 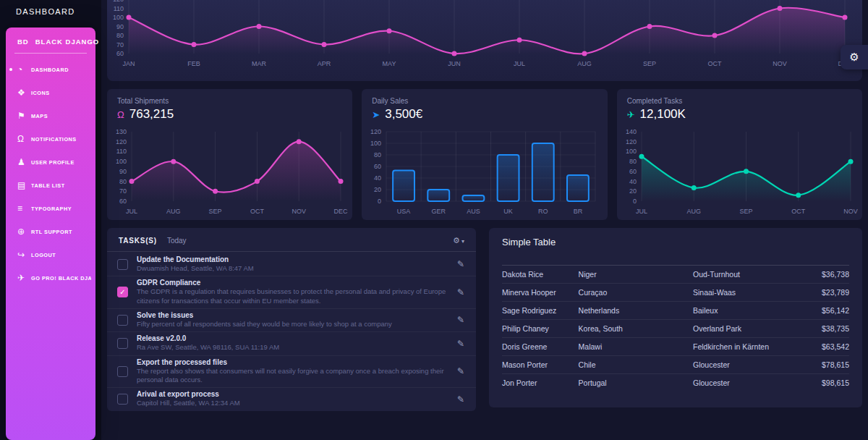 What do you see at coordinates (509, 211) in the screenshot?
I see `svg-text: UK` at bounding box center [509, 211].